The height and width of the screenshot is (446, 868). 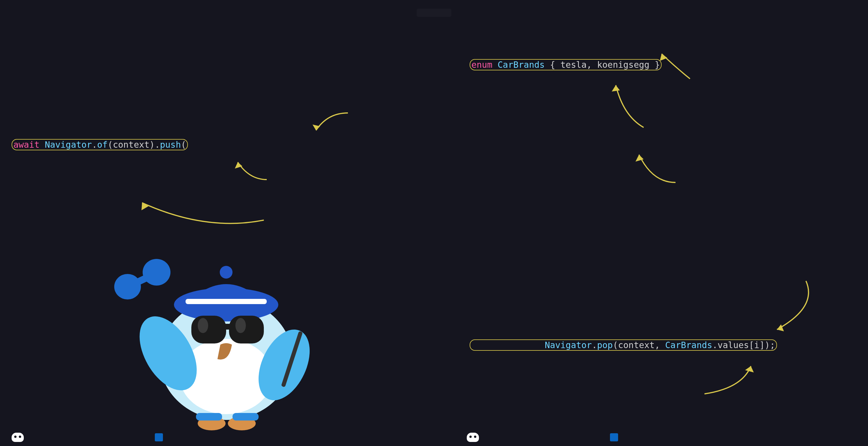 What do you see at coordinates (434, 13) in the screenshot?
I see `title-banner` at bounding box center [434, 13].